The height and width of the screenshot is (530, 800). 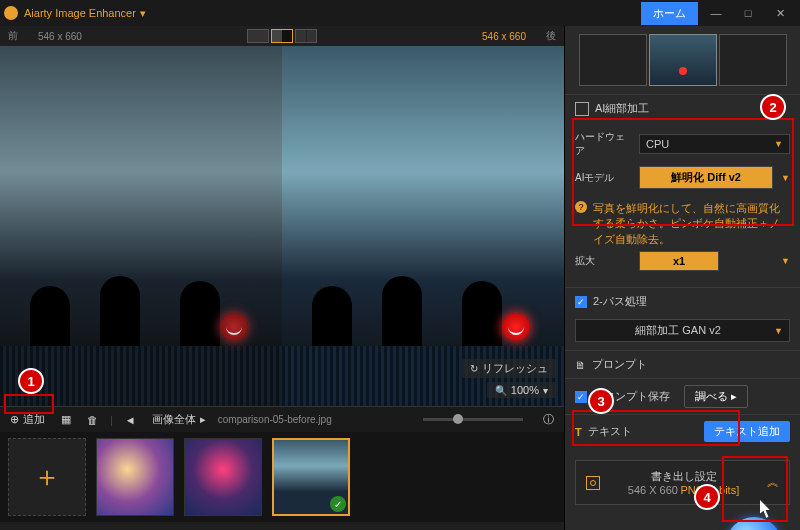 What do you see at coordinates (548, 420) in the screenshot?
I see `info-icon: ⓘ` at bounding box center [548, 420].